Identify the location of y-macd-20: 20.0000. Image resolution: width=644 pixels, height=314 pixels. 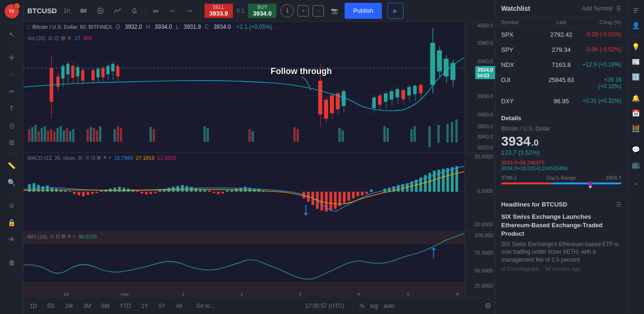
(484, 157).